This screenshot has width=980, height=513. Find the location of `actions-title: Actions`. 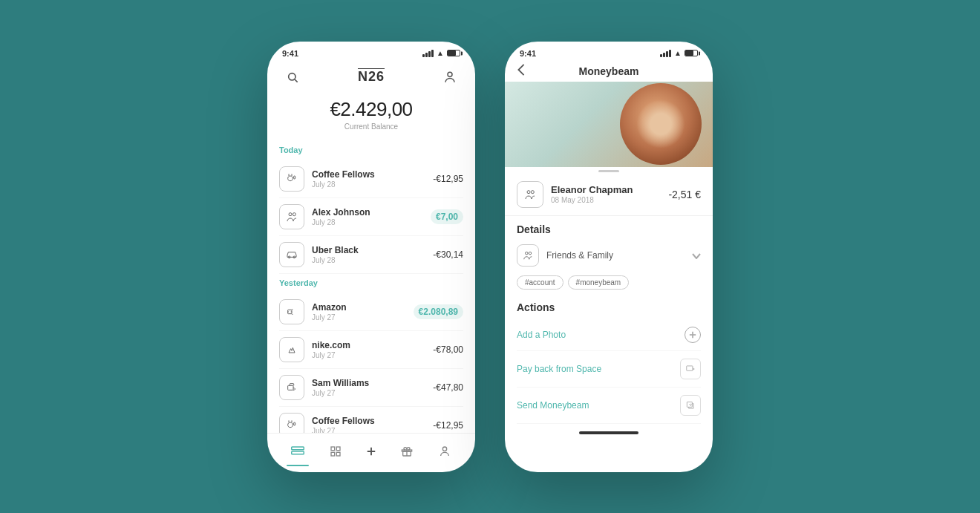

actions-title: Actions is located at coordinates (609, 307).